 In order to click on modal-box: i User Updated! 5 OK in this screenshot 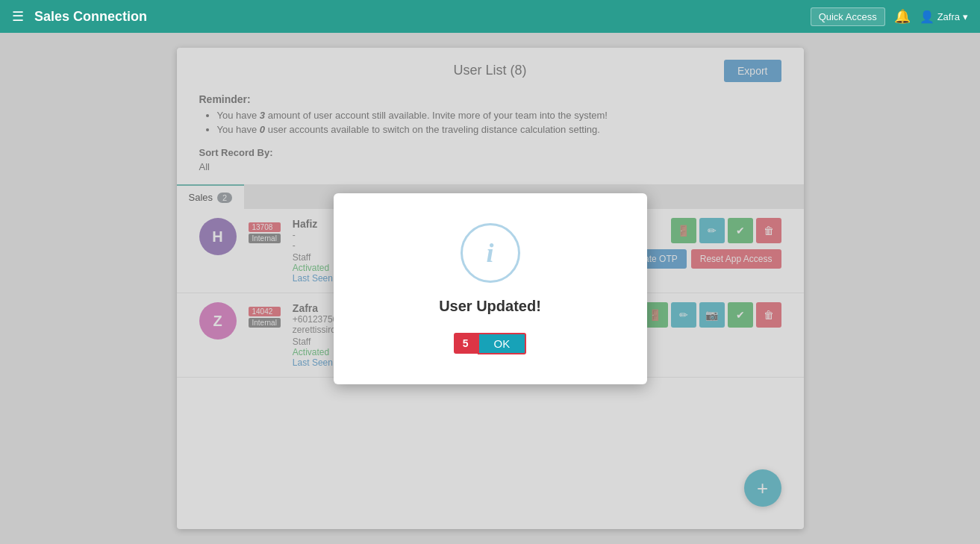, I will do `click(490, 289)`.